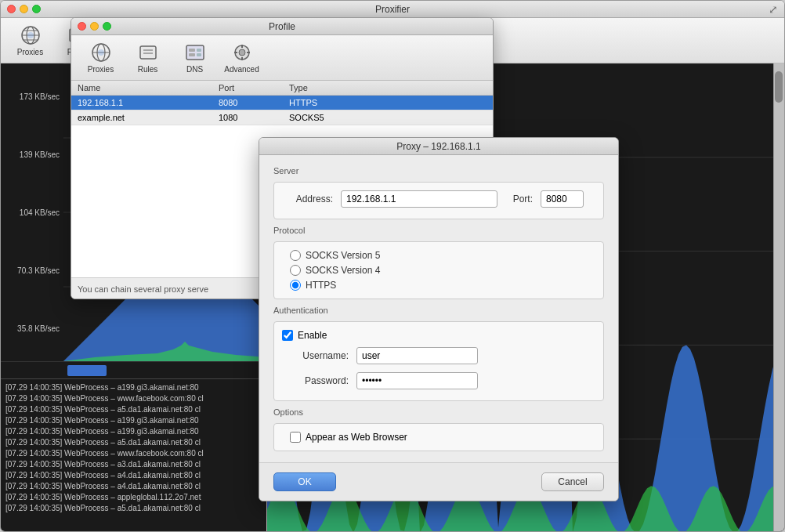 Image resolution: width=785 pixels, height=532 pixels. What do you see at coordinates (439, 270) in the screenshot?
I see `protocol-radio-group: SOCKS Version 5 SOCKS Version 4 HTTPS` at bounding box center [439, 270].